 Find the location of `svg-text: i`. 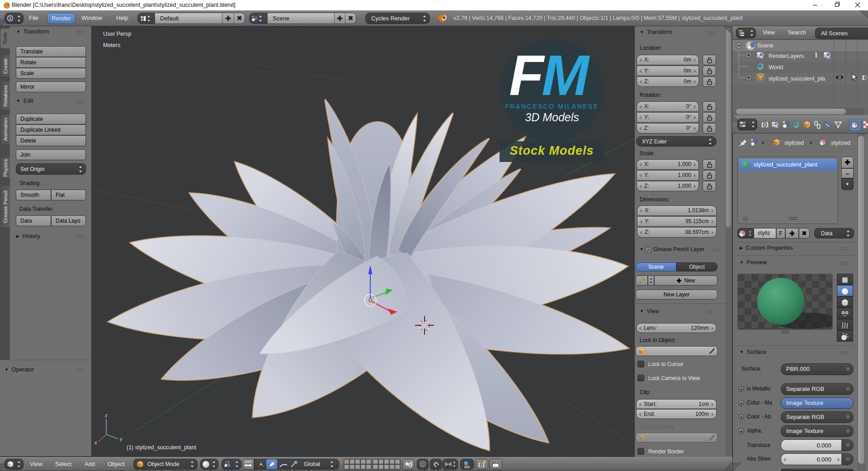

svg-text: i is located at coordinates (10, 19).